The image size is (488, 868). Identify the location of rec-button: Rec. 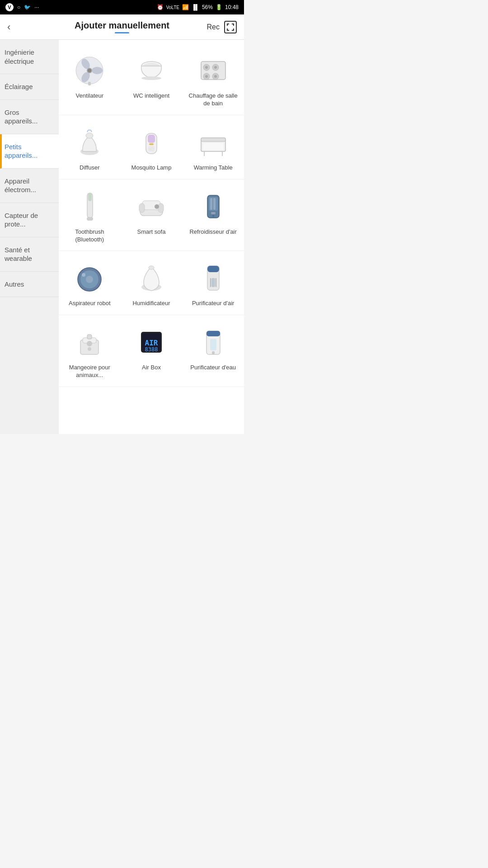
(213, 27).